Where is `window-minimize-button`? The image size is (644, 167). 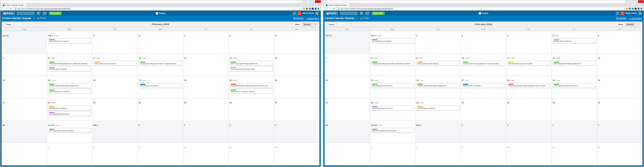 window-minimize-button is located at coordinates (628, 2).